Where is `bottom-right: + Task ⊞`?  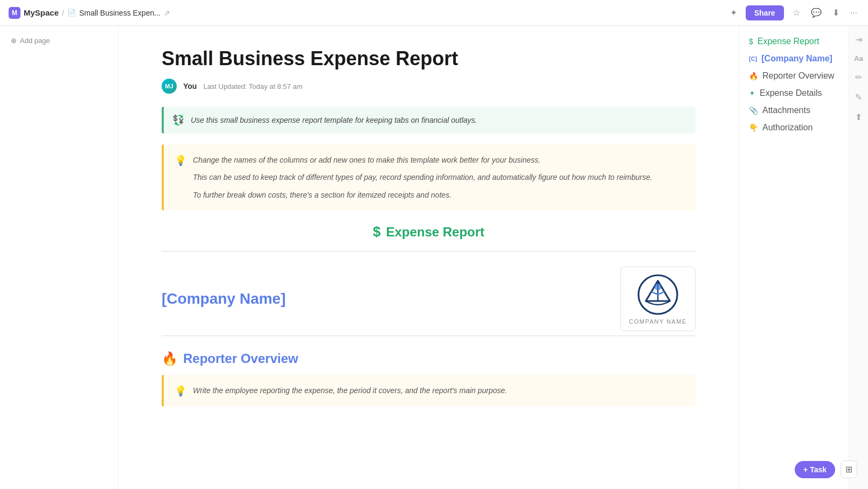
bottom-right: + Task ⊞ is located at coordinates (826, 470).